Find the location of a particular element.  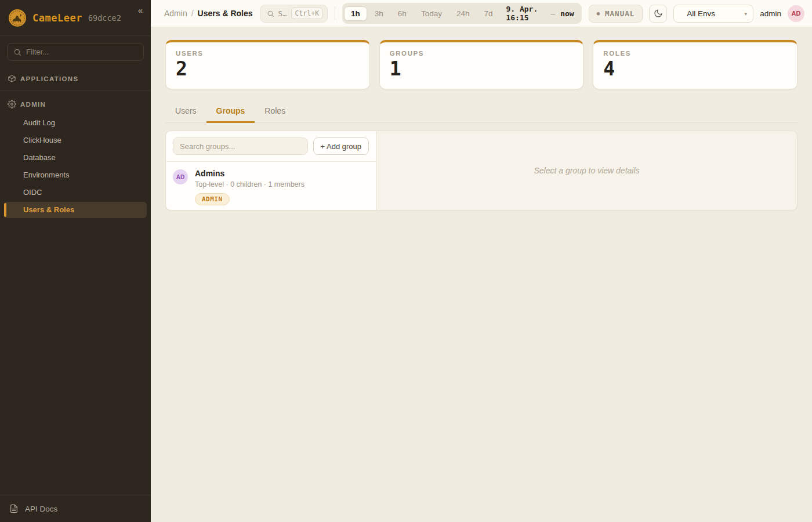

breadcrumb: Admin / Users & Roles is located at coordinates (209, 13).